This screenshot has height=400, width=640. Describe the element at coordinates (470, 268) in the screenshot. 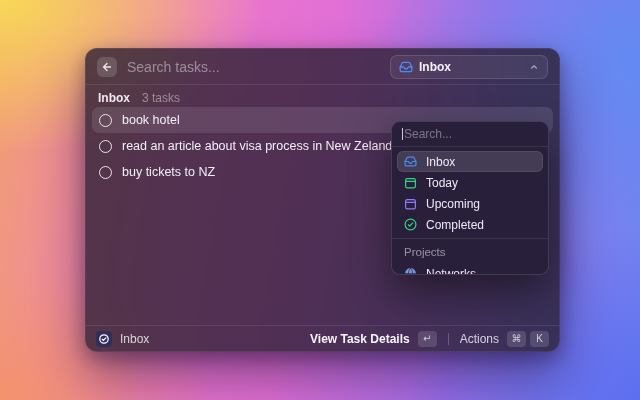

I see `dropdown-projects-list: Networks` at that location.